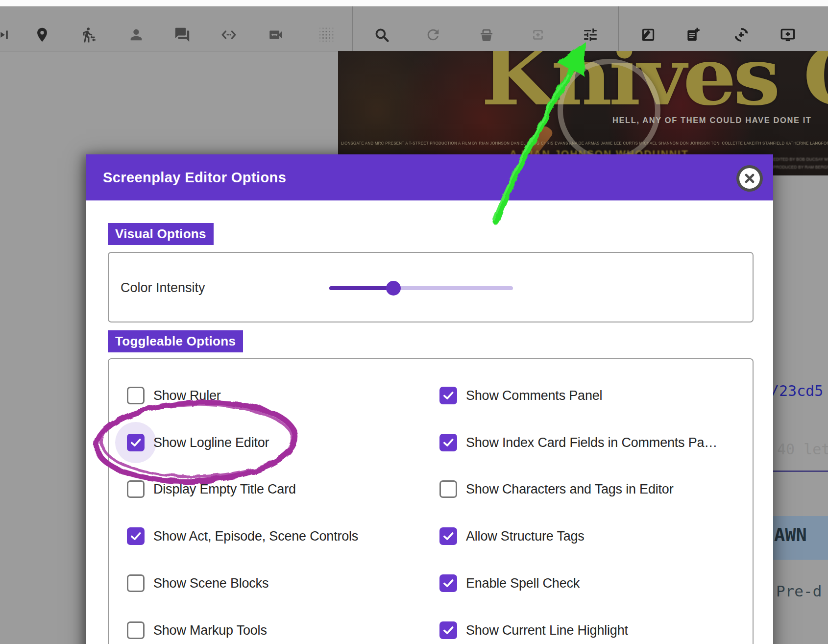  What do you see at coordinates (187, 396) in the screenshot?
I see `toggle-label: Show Ruler` at bounding box center [187, 396].